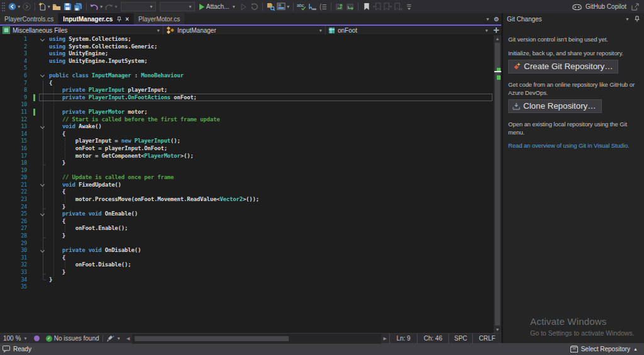 This screenshot has height=355, width=644. What do you see at coordinates (16, 229) in the screenshot?
I see `line-number: 27` at bounding box center [16, 229].